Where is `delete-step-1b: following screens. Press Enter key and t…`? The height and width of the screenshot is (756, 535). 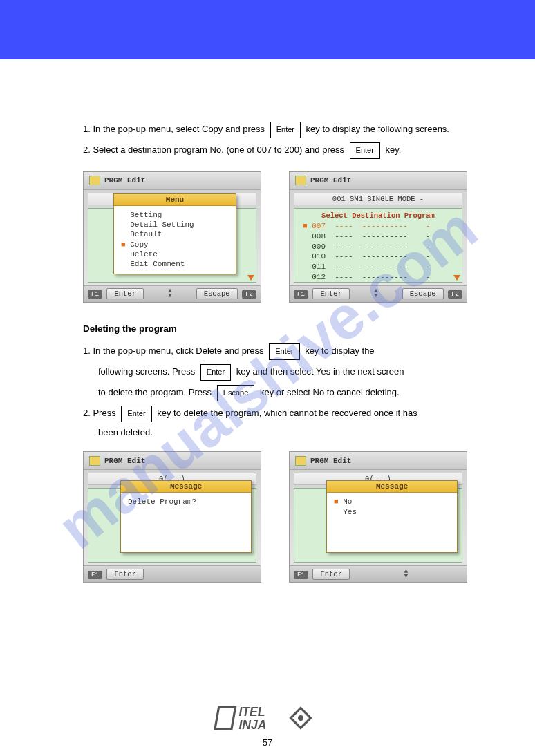 delete-step-1b: following screens. Press Enter key and t… is located at coordinates (288, 372).